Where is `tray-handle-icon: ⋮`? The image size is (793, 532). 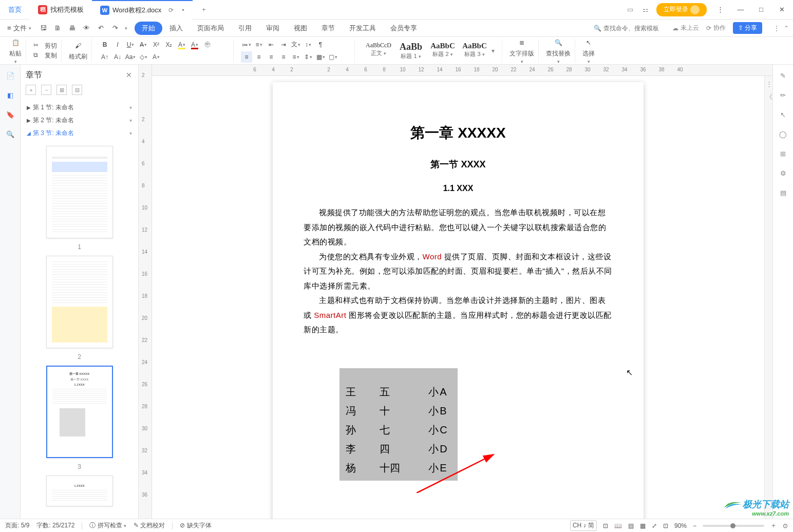
tray-handle-icon: ⋮ is located at coordinates (769, 83).